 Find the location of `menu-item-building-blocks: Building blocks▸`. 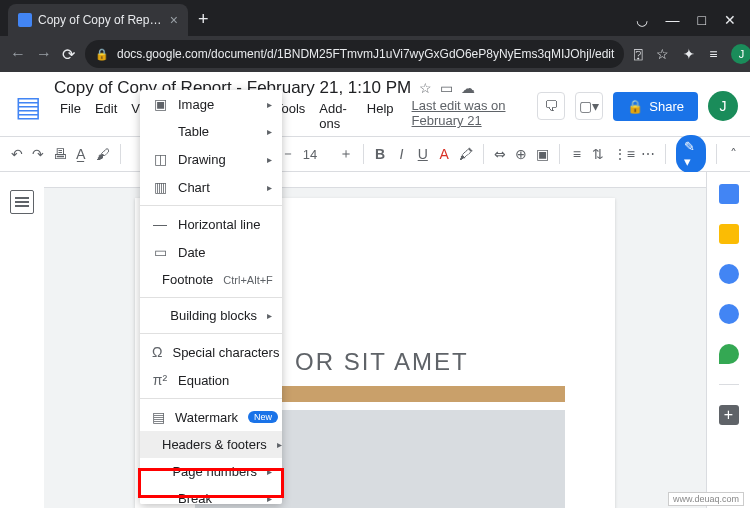

menu-item-building-blocks: Building blocks▸ is located at coordinates (211, 316).